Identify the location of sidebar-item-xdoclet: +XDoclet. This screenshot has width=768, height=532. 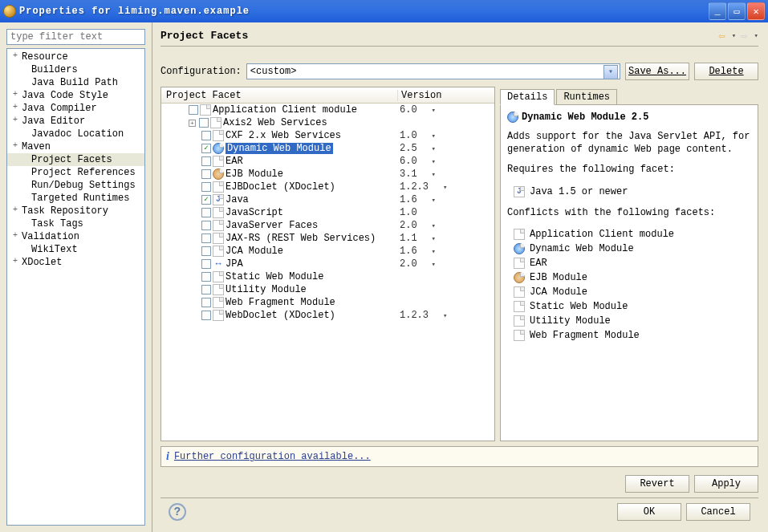
(75, 262).